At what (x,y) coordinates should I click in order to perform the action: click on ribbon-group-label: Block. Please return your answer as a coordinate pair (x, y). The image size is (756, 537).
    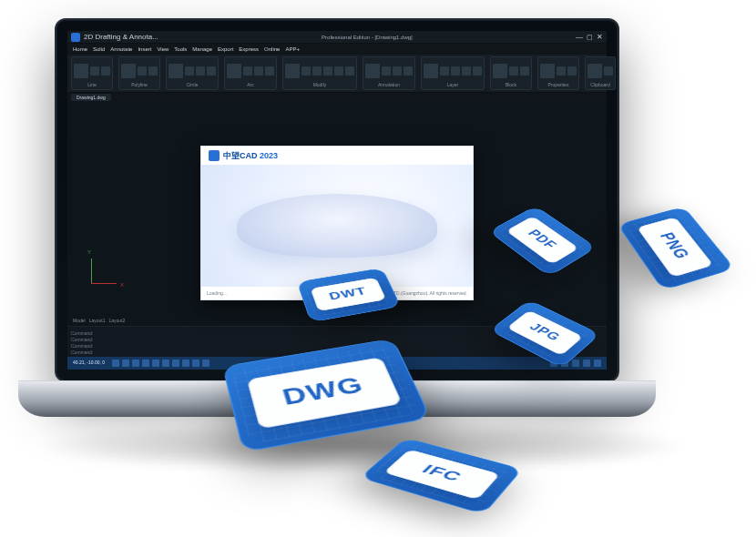
    Looking at the image, I should click on (511, 85).